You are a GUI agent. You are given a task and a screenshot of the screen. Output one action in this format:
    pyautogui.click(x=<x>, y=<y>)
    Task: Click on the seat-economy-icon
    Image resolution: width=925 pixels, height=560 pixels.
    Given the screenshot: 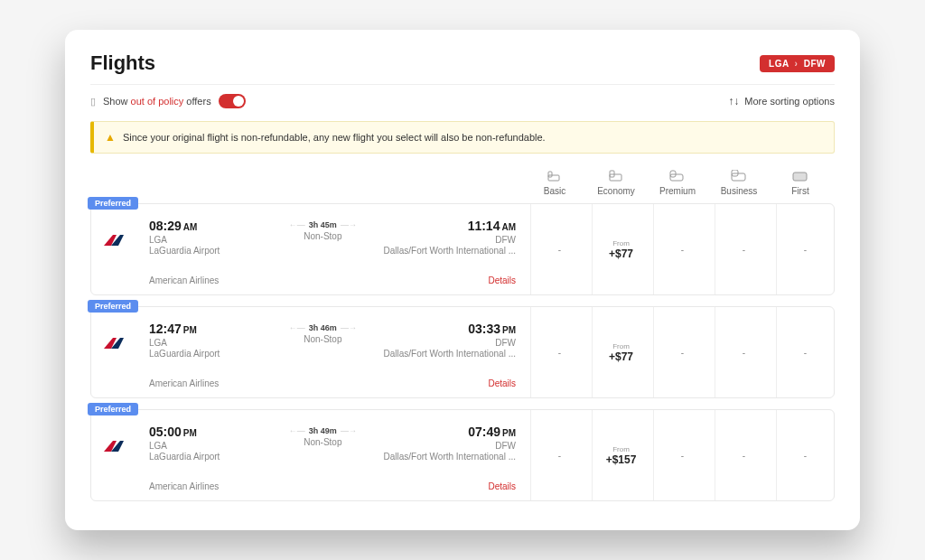 What is the action you would take?
    pyautogui.click(x=616, y=176)
    